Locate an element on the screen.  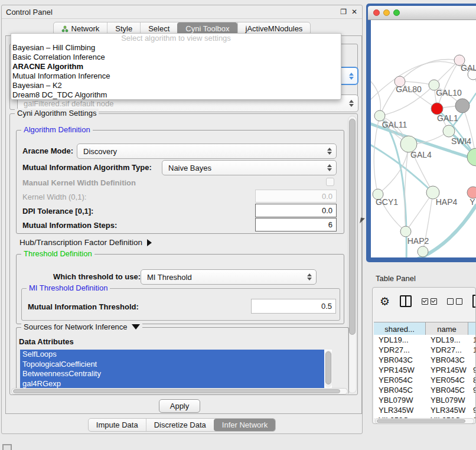
tab-infer-network: Infer Network is located at coordinates (244, 425).